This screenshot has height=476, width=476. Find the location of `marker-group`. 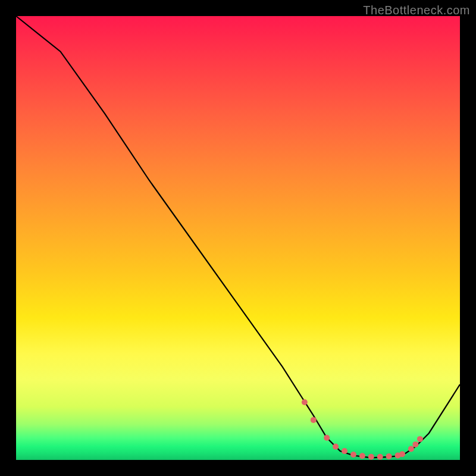

marker-group is located at coordinates (362, 430).